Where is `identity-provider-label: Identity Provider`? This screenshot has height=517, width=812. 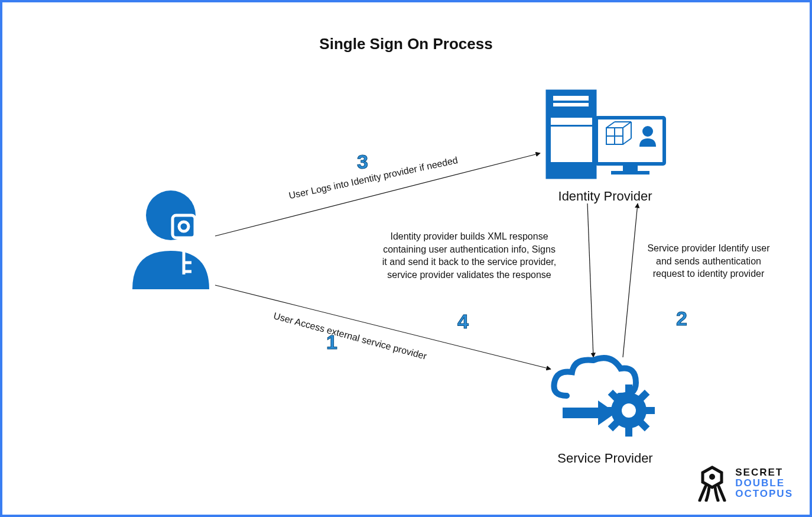
identity-provider-label: Identity Provider is located at coordinates (605, 196).